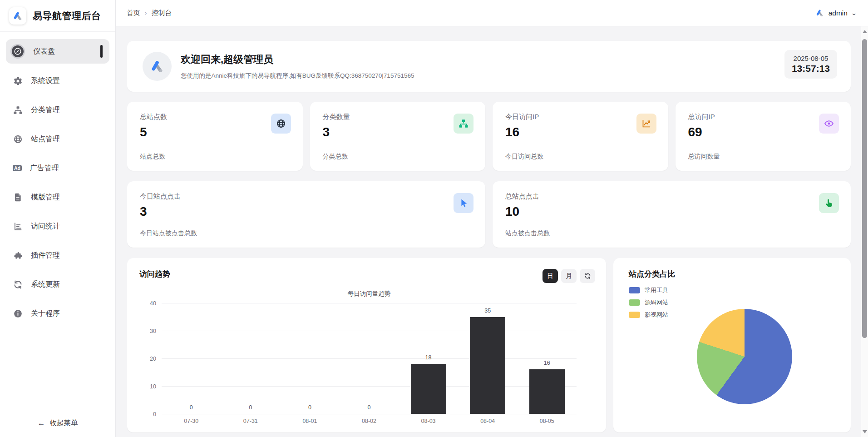 The width and height of the screenshot is (868, 437). Describe the element at coordinates (835, 13) in the screenshot. I see `user-menu: admin ⌄` at that location.